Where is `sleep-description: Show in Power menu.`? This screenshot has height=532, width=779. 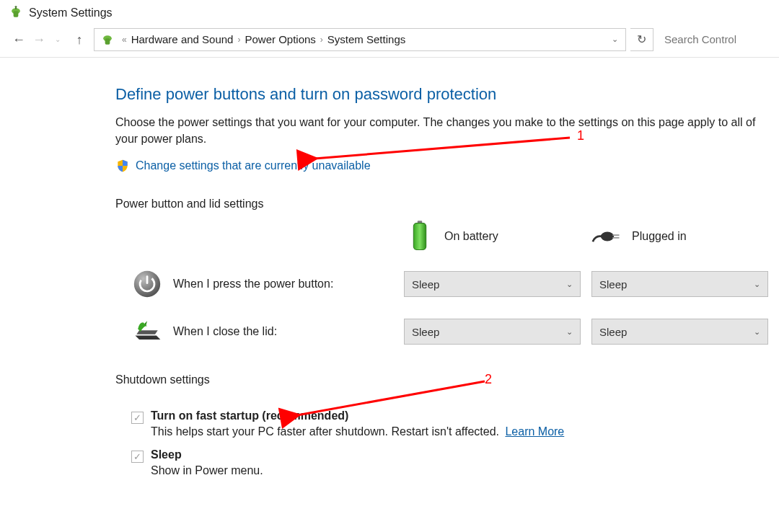
sleep-description: Show in Power menu. is located at coordinates (439, 471).